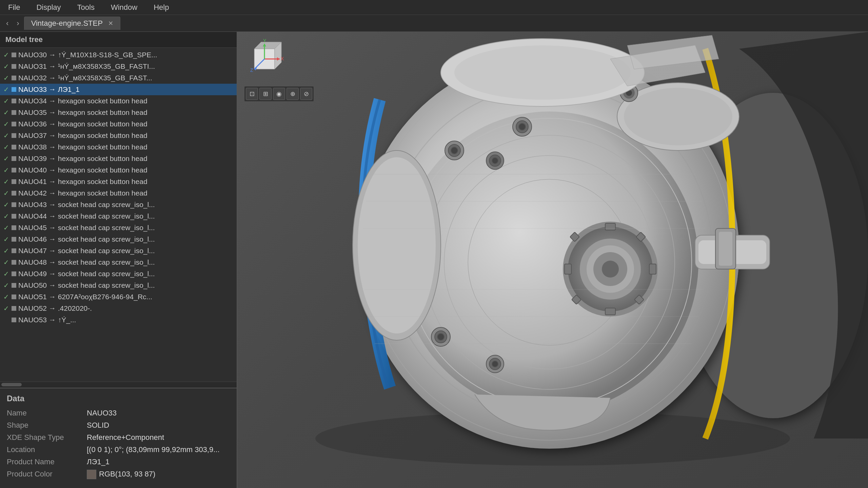  I want to click on tree-item: ✓NAUO50 → socket head cap screw_iso_l..., so click(118, 285).